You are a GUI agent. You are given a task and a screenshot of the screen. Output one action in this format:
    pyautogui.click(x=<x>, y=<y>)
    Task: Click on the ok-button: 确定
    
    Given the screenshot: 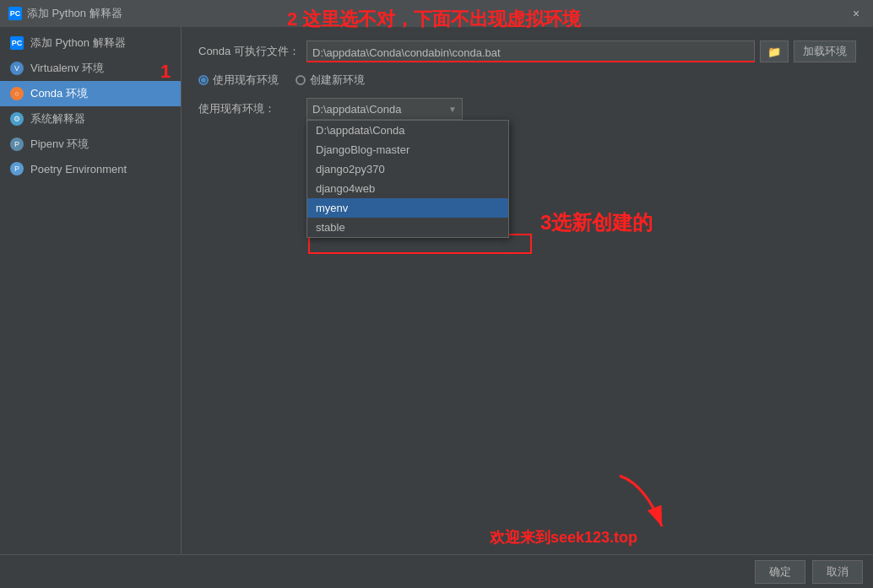 What is the action you would take?
    pyautogui.click(x=780, y=572)
    